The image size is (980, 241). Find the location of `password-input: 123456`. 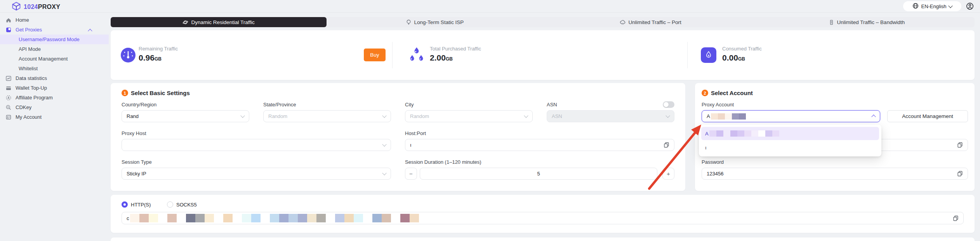

password-input: 123456 is located at coordinates (835, 174).